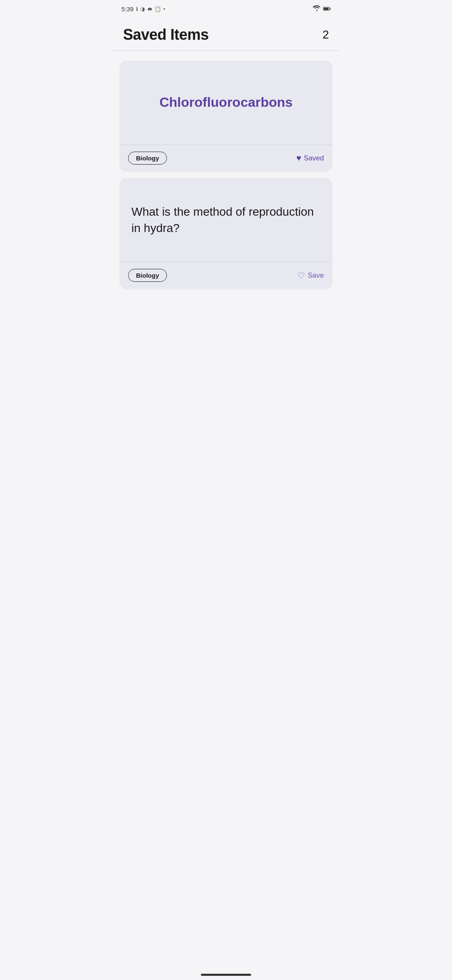 Image resolution: width=452 pixels, height=980 pixels. I want to click on page-title: Saved Items, so click(166, 35).